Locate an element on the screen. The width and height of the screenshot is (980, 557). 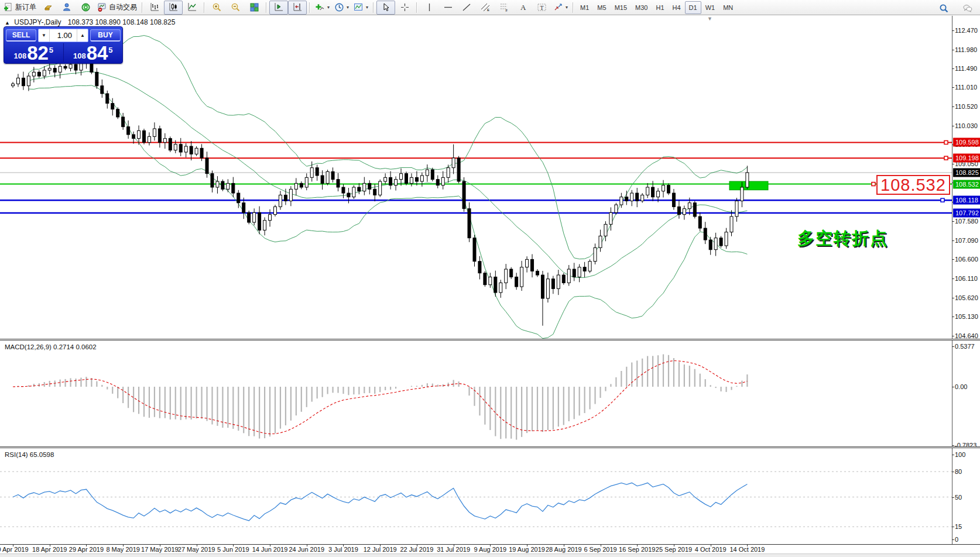
volume-input: 1.00 is located at coordinates (63, 35).